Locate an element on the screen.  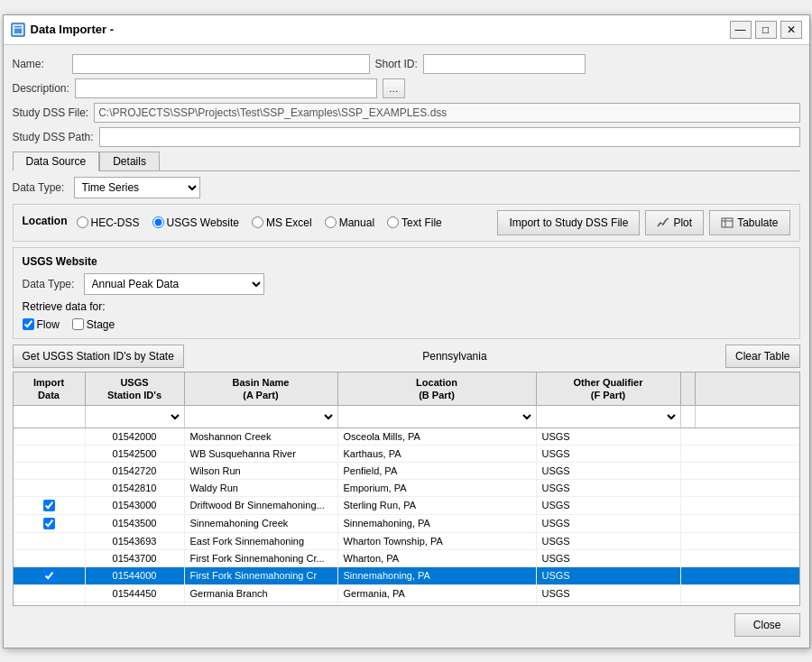
radio-msexcel: MS Excel is located at coordinates (281, 223).